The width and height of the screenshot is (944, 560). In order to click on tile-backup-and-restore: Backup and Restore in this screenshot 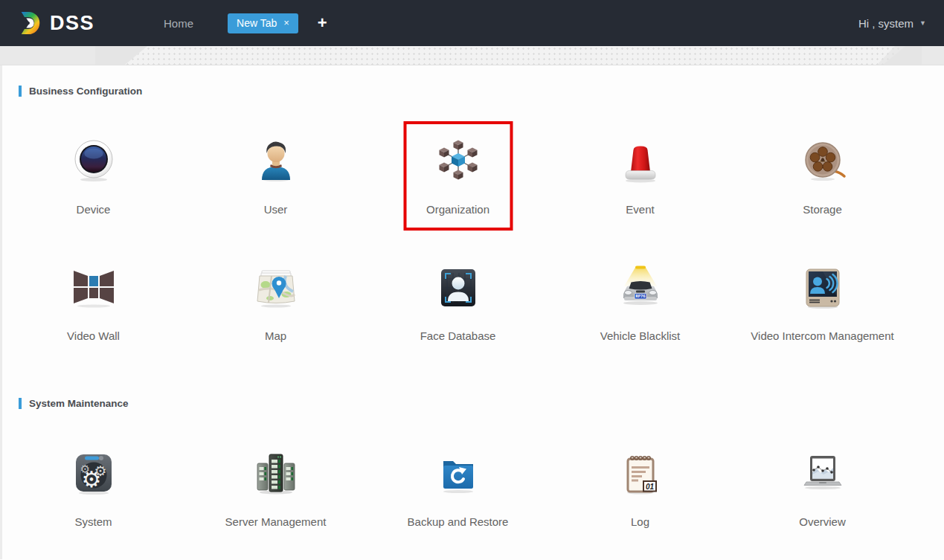, I will do `click(458, 489)`.